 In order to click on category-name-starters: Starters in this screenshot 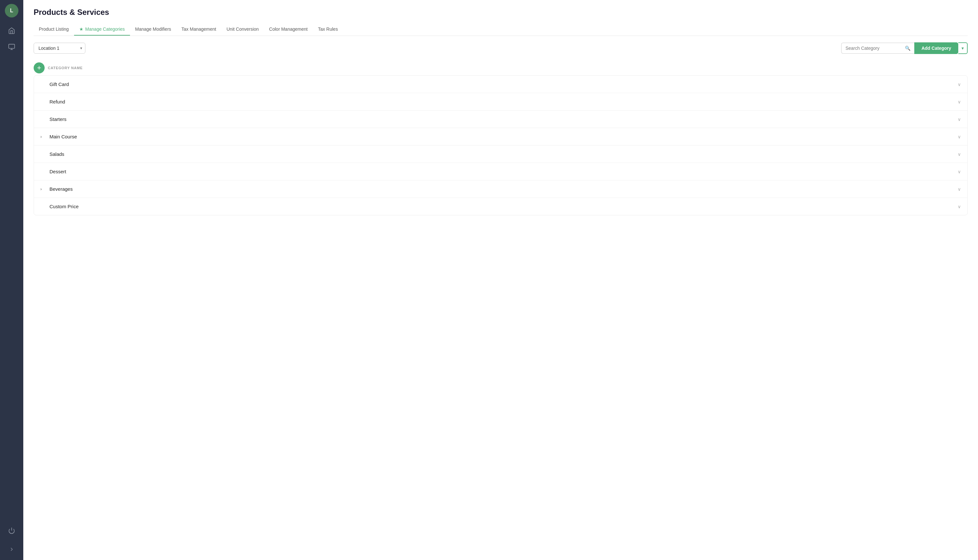, I will do `click(504, 119)`.